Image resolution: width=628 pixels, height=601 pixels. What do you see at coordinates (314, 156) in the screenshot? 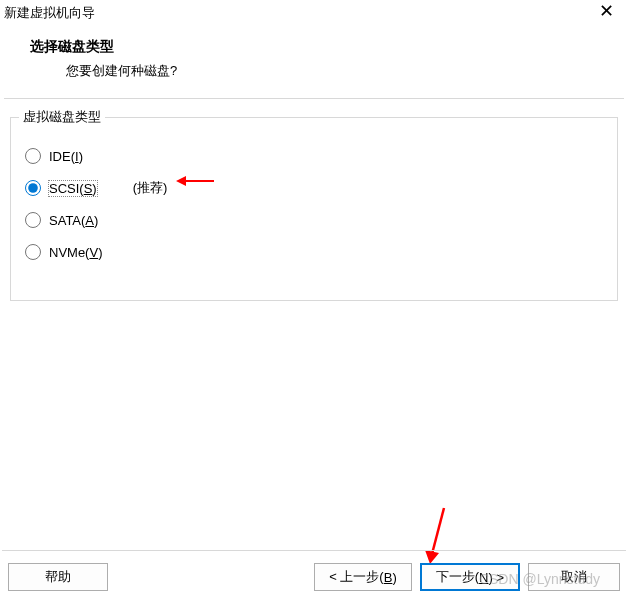
I see `radio-option-ide: IDE(I)` at bounding box center [314, 156].